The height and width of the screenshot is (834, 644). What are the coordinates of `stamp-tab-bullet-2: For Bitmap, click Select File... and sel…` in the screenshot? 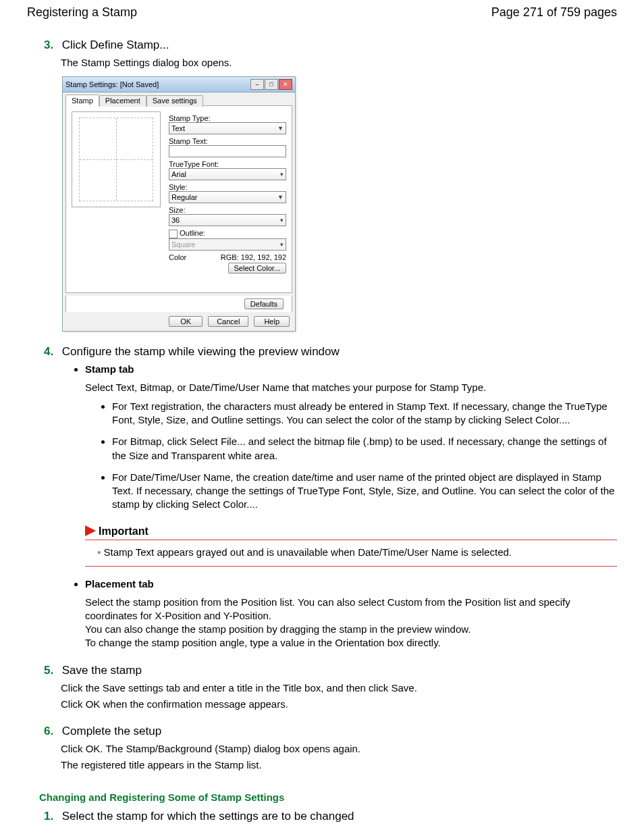 It's located at (365, 448).